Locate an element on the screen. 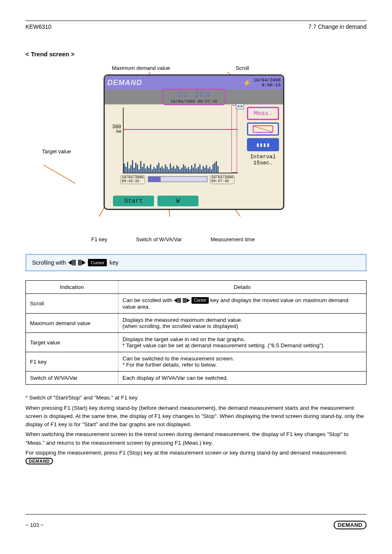 The height and width of the screenshot is (554, 392). device-time: 9:58:15 is located at coordinates (271, 85).